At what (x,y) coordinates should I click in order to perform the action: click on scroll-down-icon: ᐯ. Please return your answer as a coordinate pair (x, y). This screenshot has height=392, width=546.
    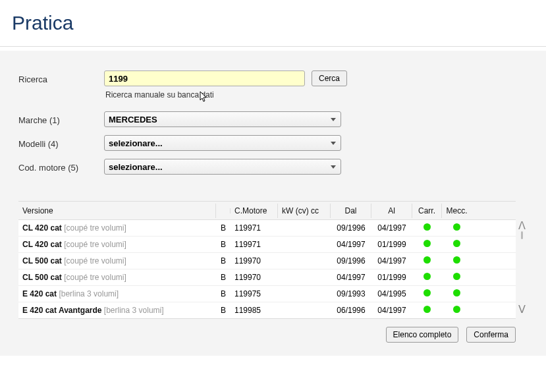
    Looking at the image, I should click on (522, 310).